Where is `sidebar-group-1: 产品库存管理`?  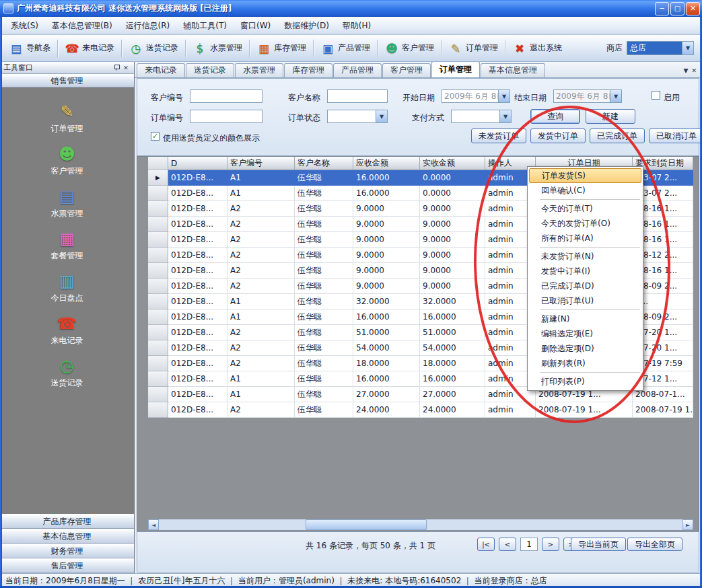 sidebar-group-1: 产品库存管理 is located at coordinates (67, 521).